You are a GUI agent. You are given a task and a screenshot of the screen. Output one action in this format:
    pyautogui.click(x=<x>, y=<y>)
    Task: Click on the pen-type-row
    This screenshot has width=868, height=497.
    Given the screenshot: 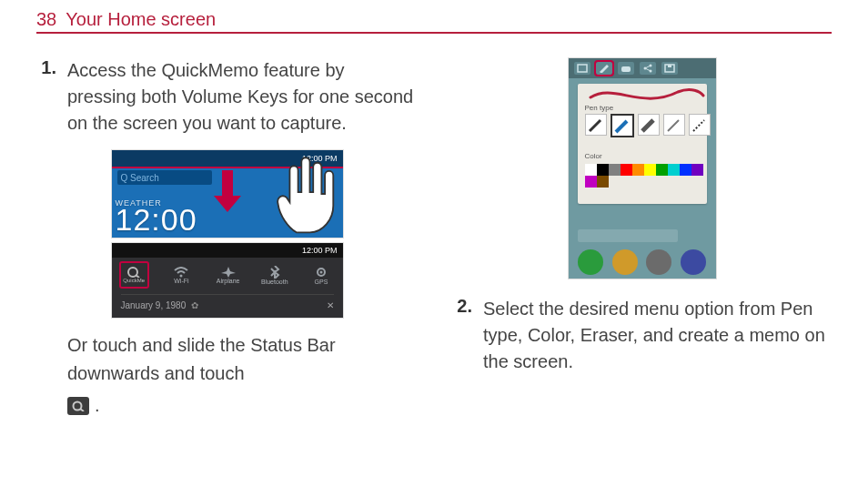 What is the action you would take?
    pyautogui.click(x=642, y=126)
    